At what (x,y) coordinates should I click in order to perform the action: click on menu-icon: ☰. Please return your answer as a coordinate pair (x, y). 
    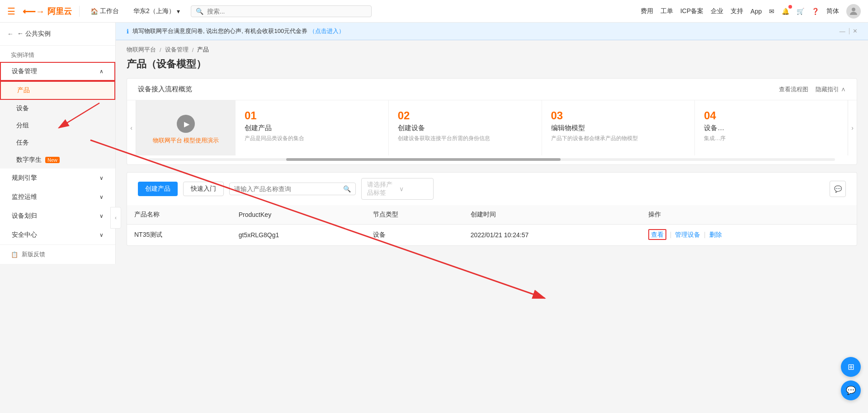
    Looking at the image, I should click on (11, 11).